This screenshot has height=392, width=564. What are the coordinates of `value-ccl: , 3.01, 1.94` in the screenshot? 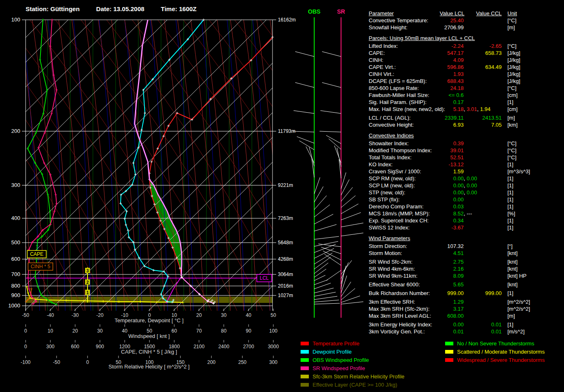 It's located at (483, 109).